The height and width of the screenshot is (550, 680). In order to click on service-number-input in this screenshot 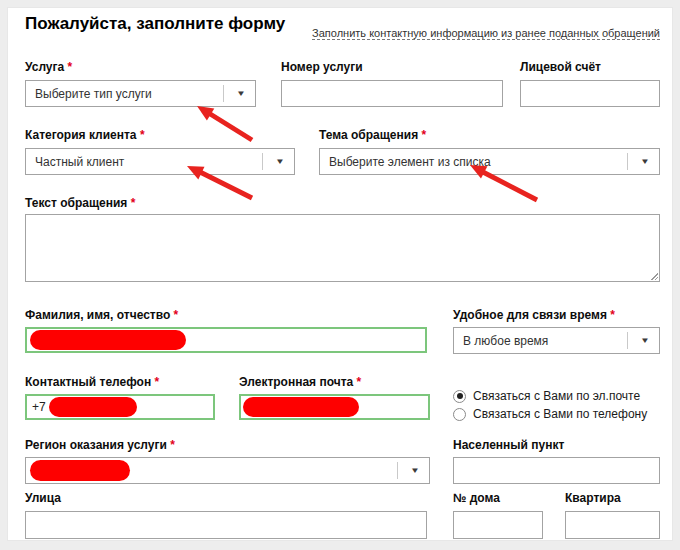, I will do `click(392, 94)`.